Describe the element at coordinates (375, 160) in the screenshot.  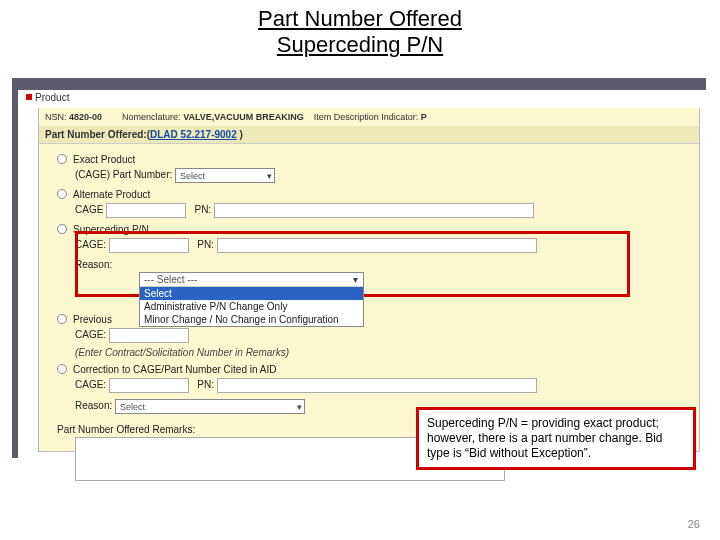
I see `option-exact-product: Exact Product` at that location.